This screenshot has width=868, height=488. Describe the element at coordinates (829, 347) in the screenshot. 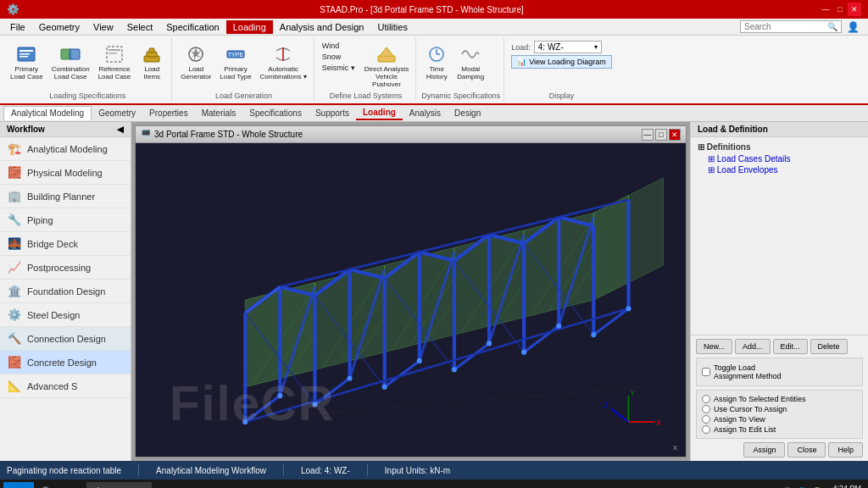

I see `delete-button: Delete` at that location.